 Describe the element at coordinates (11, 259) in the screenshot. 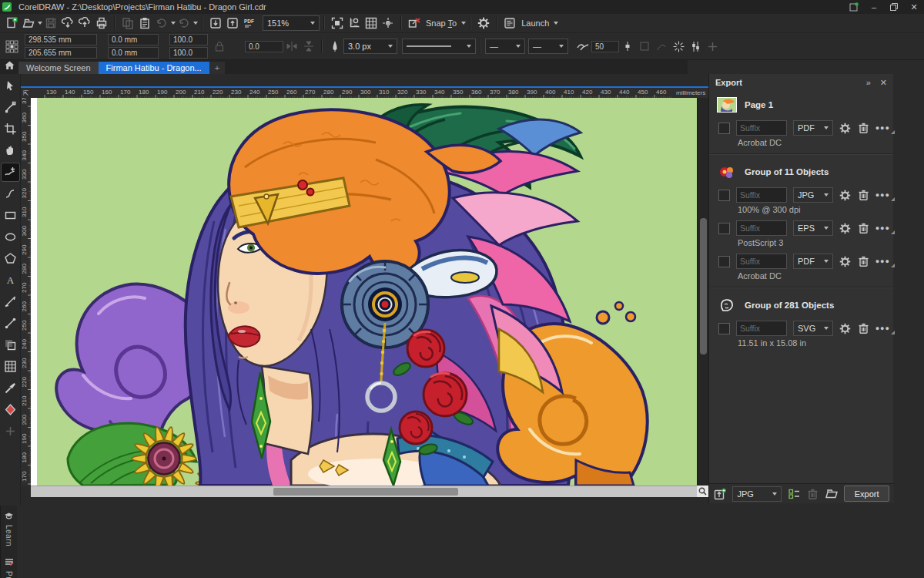

I see `polygon-tool` at that location.